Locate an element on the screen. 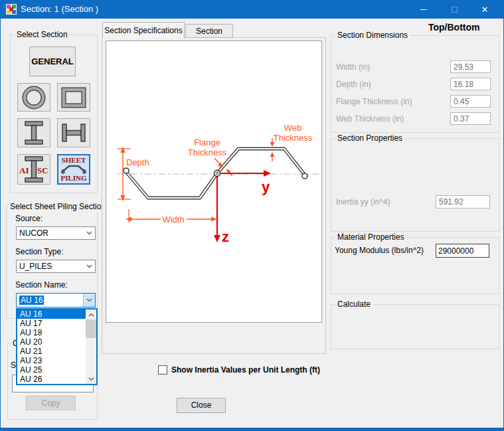 This screenshot has width=504, height=431. list-item: AU 16 is located at coordinates (52, 314).